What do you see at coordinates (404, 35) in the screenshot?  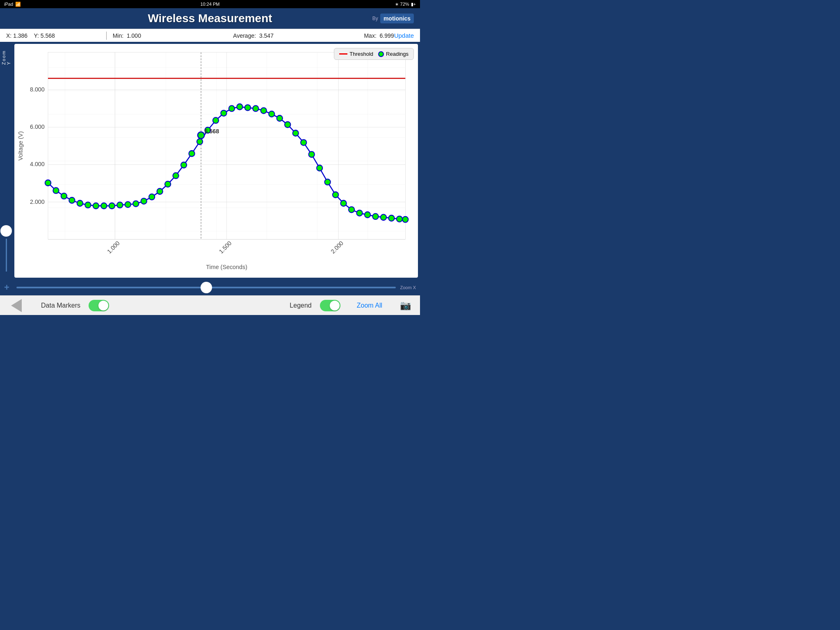 I see `update-button: Update` at bounding box center [404, 35].